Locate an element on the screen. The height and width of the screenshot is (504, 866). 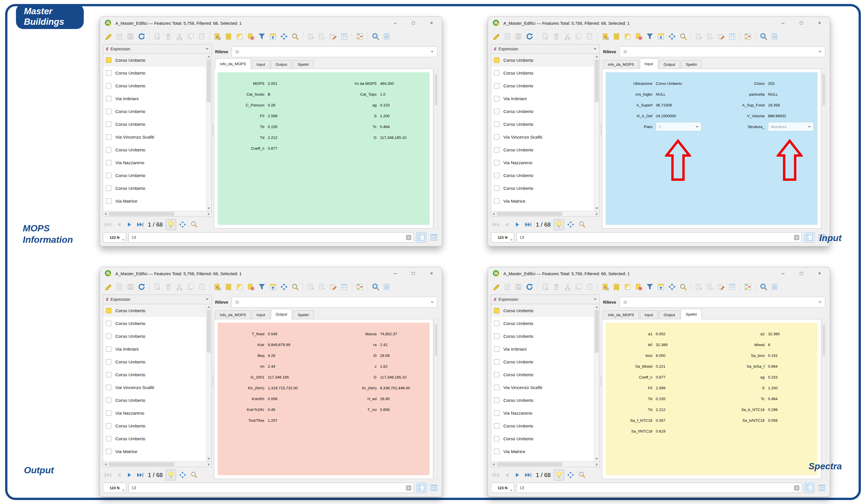
clear-filter-icon: × is located at coordinates (797, 238).